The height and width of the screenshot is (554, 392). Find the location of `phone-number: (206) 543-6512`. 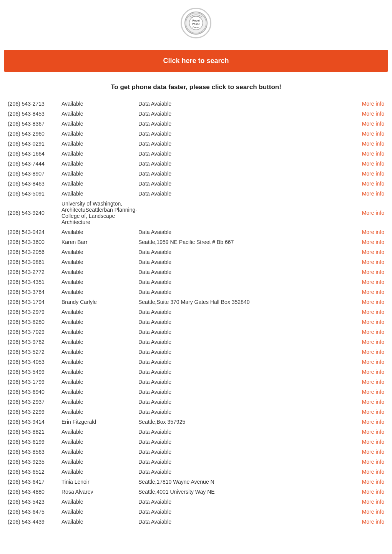

phone-number: (206) 543-6512 is located at coordinates (35, 472).